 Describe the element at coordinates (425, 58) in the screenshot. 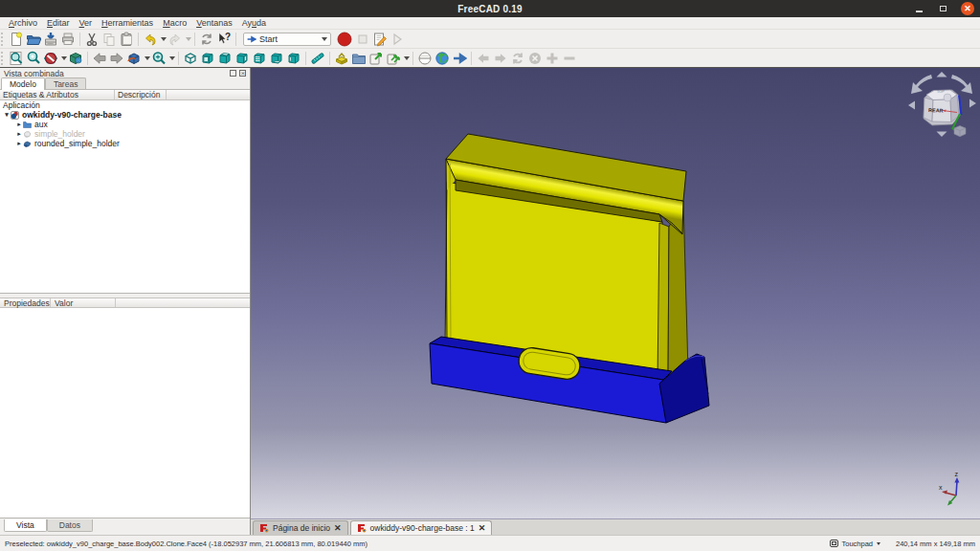

I see `web-ball-button` at that location.